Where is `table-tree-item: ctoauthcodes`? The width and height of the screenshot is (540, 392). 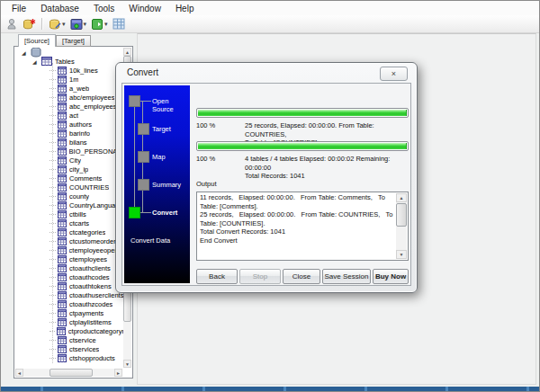 table-tree-item: ctoauthcodes is located at coordinates (74, 277).